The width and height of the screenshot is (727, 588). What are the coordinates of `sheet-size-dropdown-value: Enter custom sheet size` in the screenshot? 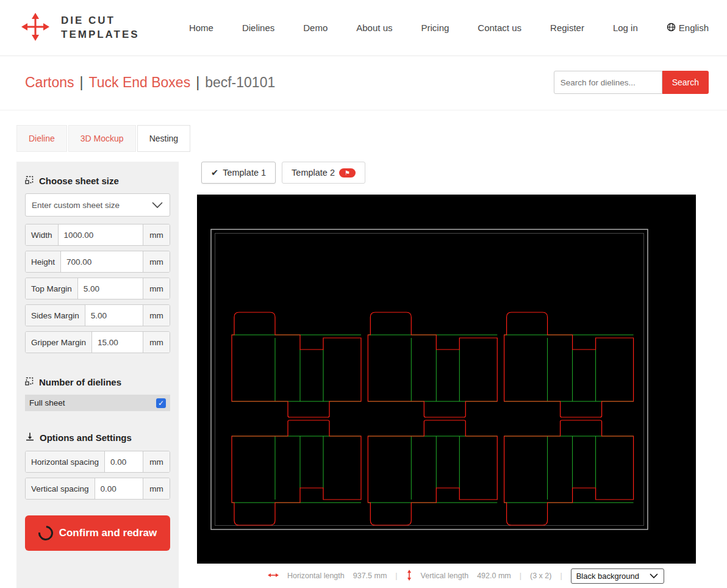 It's located at (76, 205).